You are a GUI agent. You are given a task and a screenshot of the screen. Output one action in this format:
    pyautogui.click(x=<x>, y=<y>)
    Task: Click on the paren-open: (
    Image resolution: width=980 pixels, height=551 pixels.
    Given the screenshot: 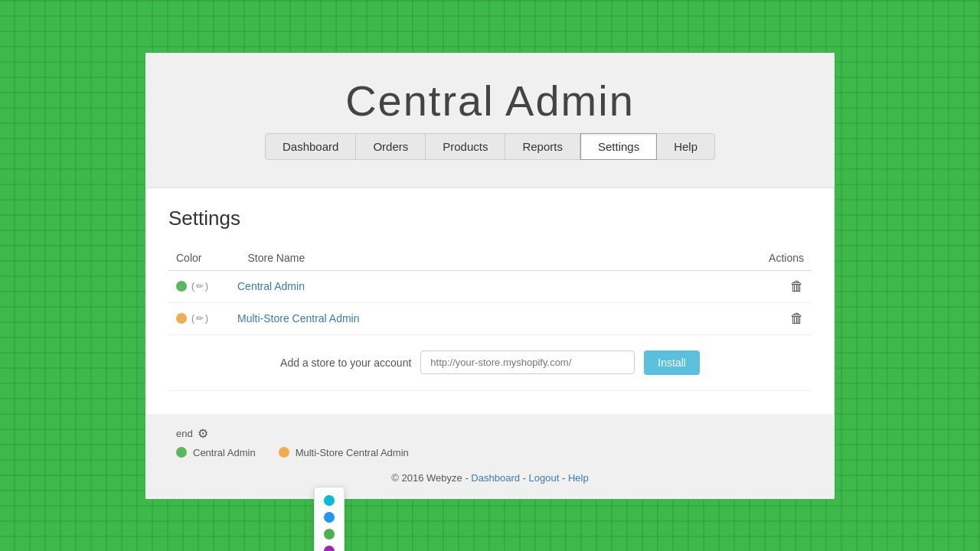 What is the action you would take?
    pyautogui.click(x=193, y=286)
    